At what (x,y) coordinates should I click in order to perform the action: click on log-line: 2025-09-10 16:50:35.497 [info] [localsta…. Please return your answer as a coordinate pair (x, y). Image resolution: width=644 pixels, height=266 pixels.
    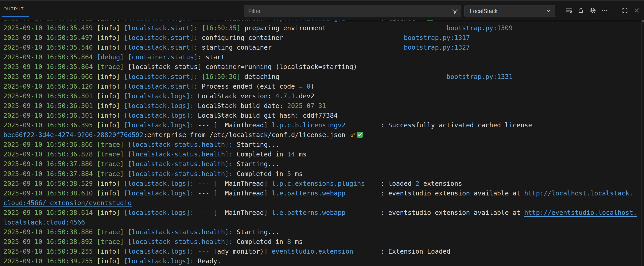
    Looking at the image, I should click on (322, 38).